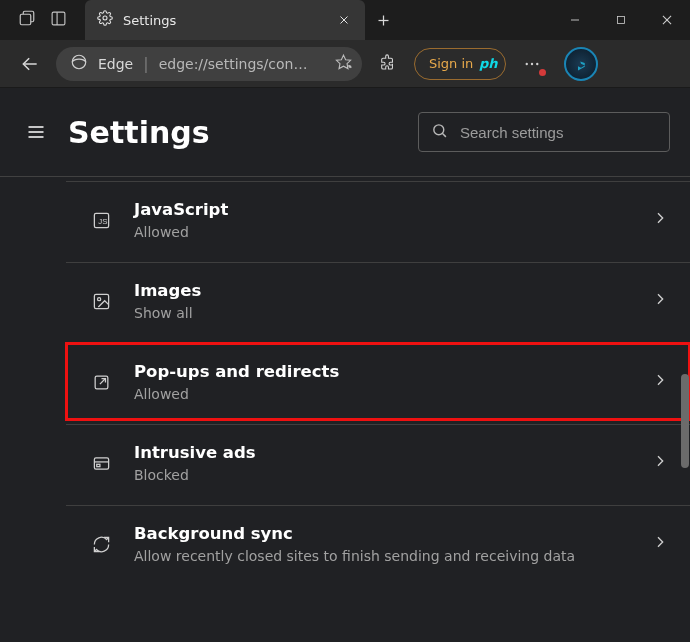 The width and height of the screenshot is (690, 642). What do you see at coordinates (388, 64) in the screenshot?
I see `extensions-button` at bounding box center [388, 64].